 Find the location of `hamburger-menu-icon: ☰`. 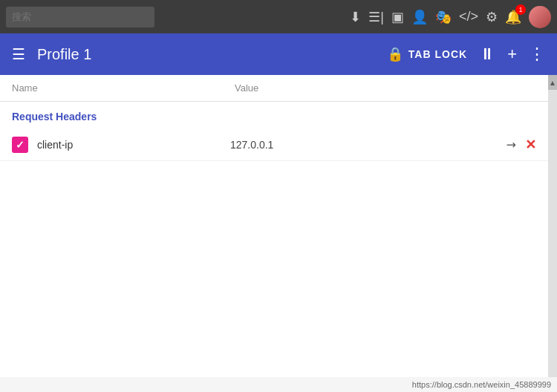

hamburger-menu-icon: ☰ is located at coordinates (19, 54).